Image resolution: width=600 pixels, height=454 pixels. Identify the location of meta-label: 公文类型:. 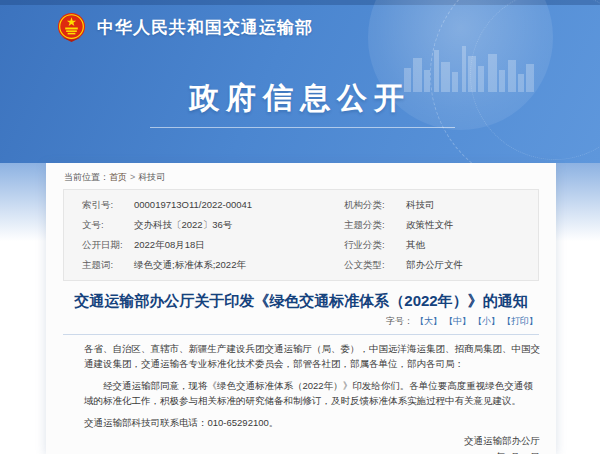
(375, 265).